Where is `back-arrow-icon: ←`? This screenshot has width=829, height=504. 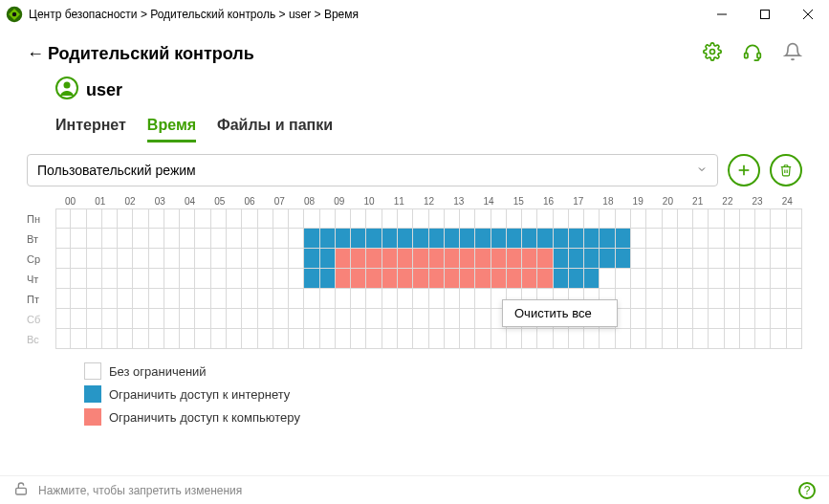
back-arrow-icon: ← is located at coordinates (35, 54).